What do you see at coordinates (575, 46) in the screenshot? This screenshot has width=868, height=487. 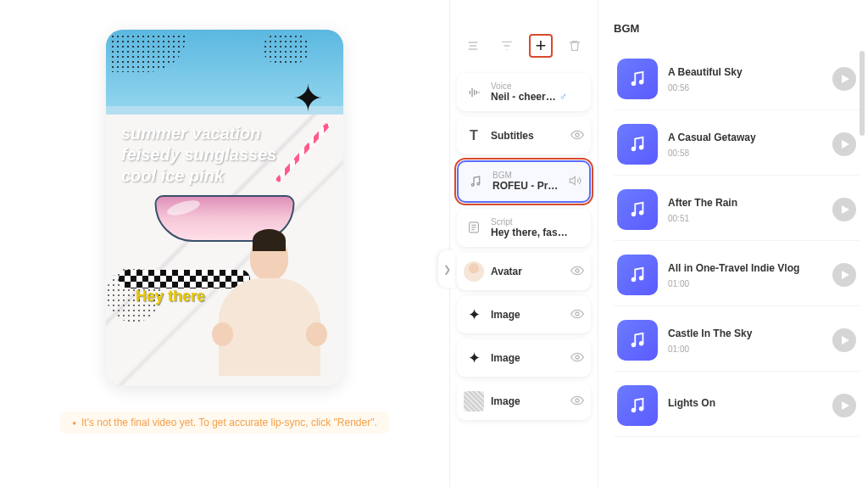 I see `delete-layer-button` at bounding box center [575, 46].